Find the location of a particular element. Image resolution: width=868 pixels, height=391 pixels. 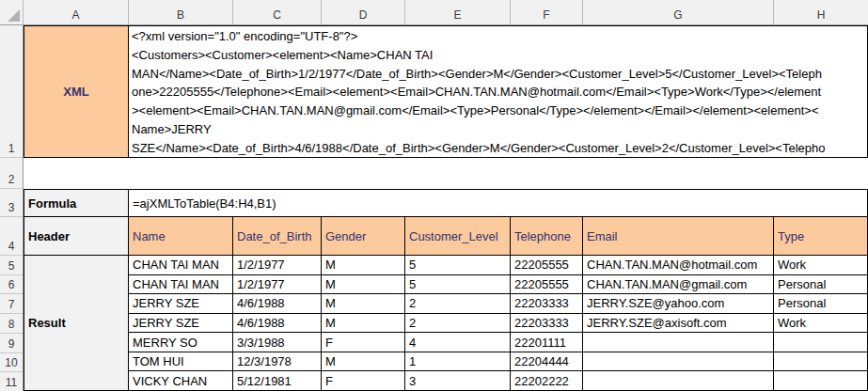

cell-date-of-birth: 3/3/1988 is located at coordinates (277, 342).